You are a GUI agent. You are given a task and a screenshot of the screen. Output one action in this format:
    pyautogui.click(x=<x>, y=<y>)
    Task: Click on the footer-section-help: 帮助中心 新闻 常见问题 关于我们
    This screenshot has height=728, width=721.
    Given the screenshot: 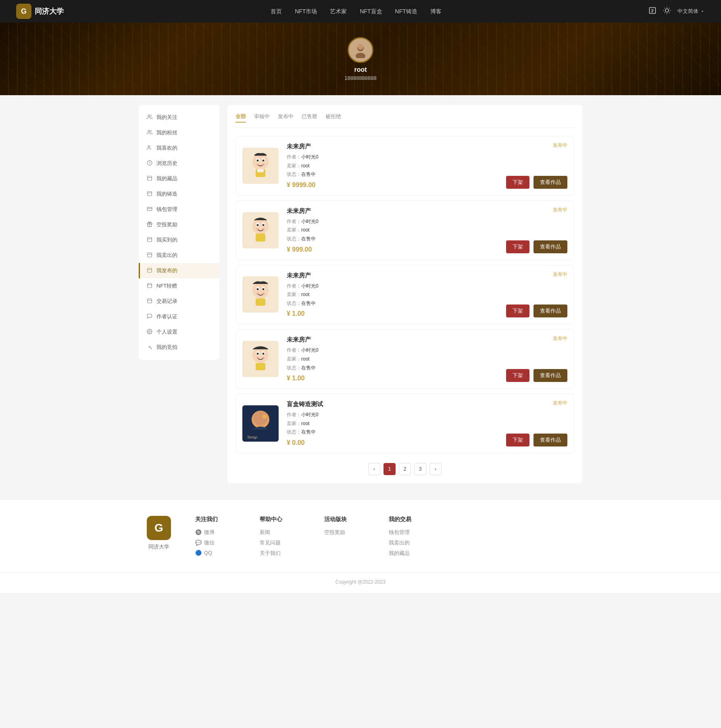 What is the action you would take?
    pyautogui.click(x=280, y=538)
    